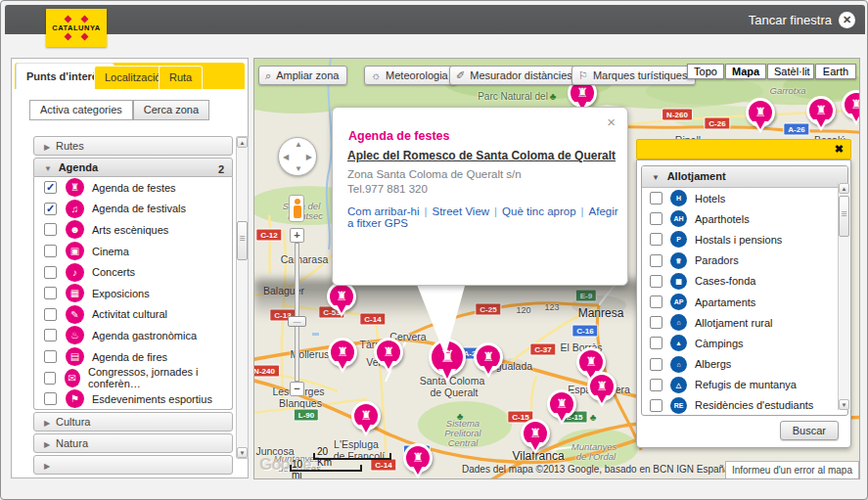 The image size is (868, 500). What do you see at coordinates (481, 156) in the screenshot?
I see `popup-title-link: Aplec del Romesco de Santa Coloma de Que…` at bounding box center [481, 156].